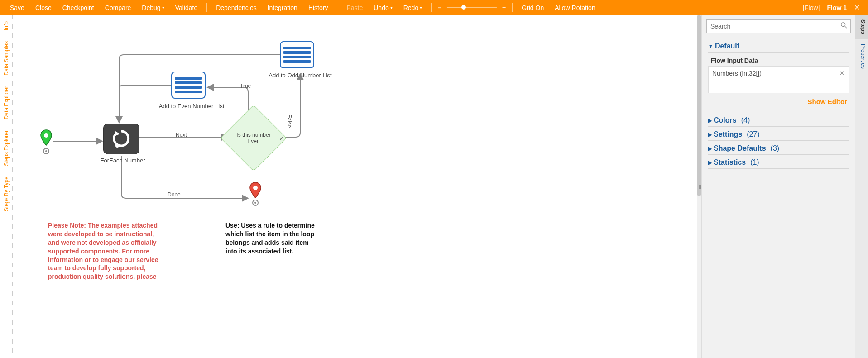 This screenshot has height=358, width=868. What do you see at coordinates (837, 8) in the screenshot?
I see `flow-name-label: Flow 1` at bounding box center [837, 8].